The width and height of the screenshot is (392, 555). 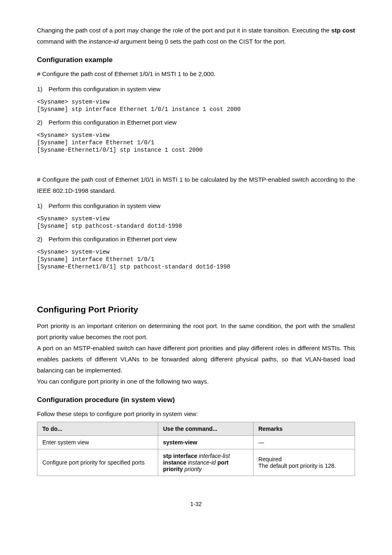 What do you see at coordinates (196, 226) in the screenshot?
I see `code-line: [Sysname] stp pathcost-standard dot1d-19…` at bounding box center [196, 226].